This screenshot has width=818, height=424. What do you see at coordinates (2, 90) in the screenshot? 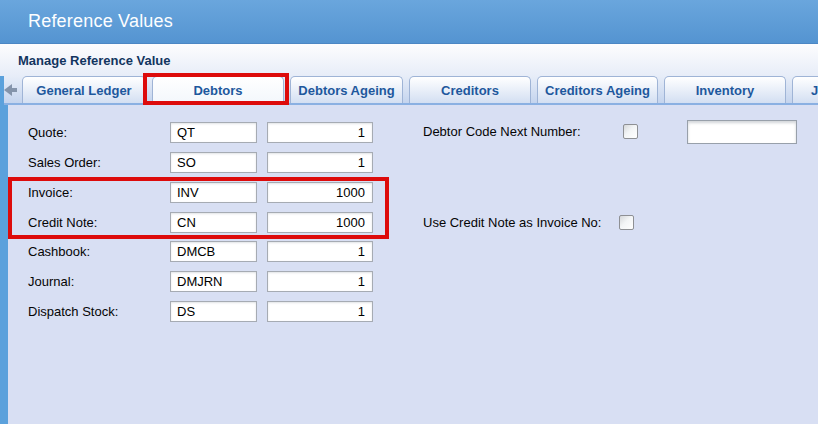
I see `left-edge-strip-tab` at bounding box center [2, 90].